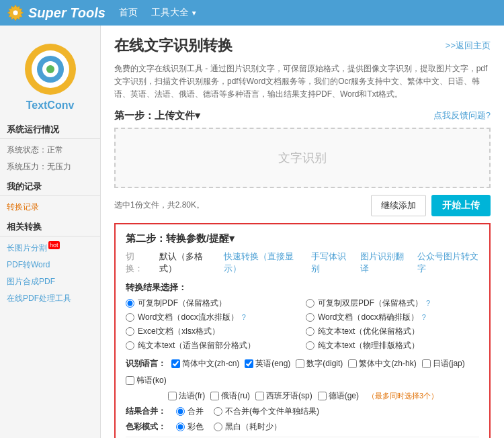 The image size is (504, 438). I want to click on logo-text: Super Tools, so click(67, 13).